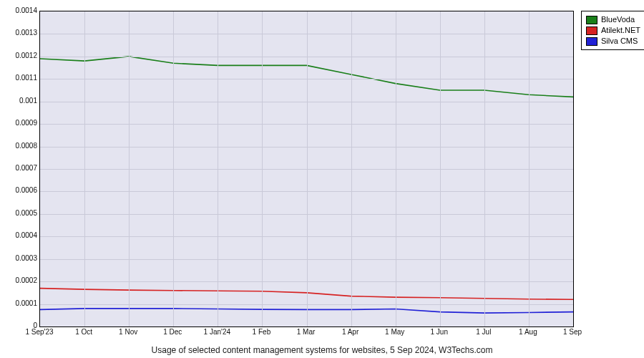  I want to click on y-tick-label: 0.0014, so click(19, 10).